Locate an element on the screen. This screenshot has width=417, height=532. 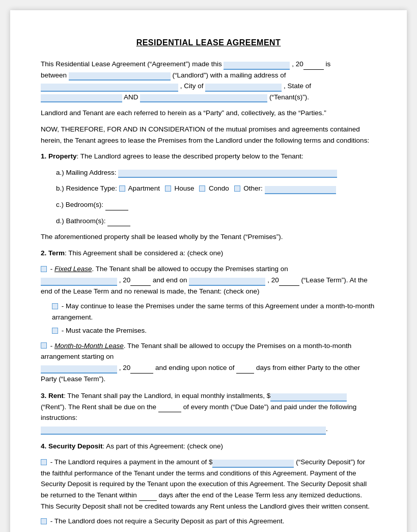
lease-end-year-field is located at coordinates (289, 282).